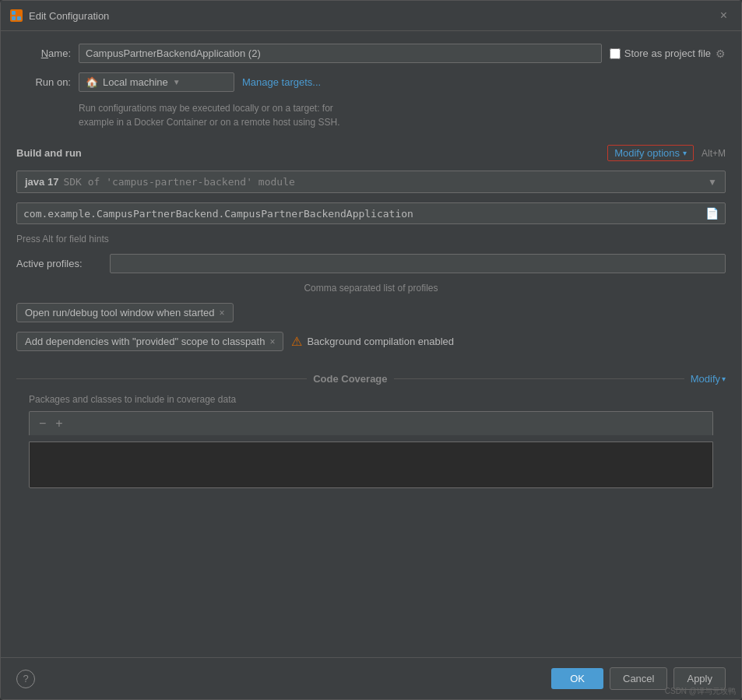  I want to click on tag-add-dependencies-close-icon: ×, so click(273, 342).